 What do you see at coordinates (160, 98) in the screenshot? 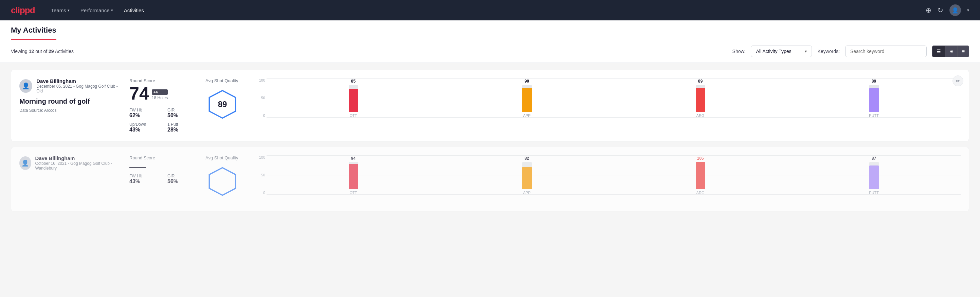
I see `score-holes-1: 18 Holes` at bounding box center [160, 98].